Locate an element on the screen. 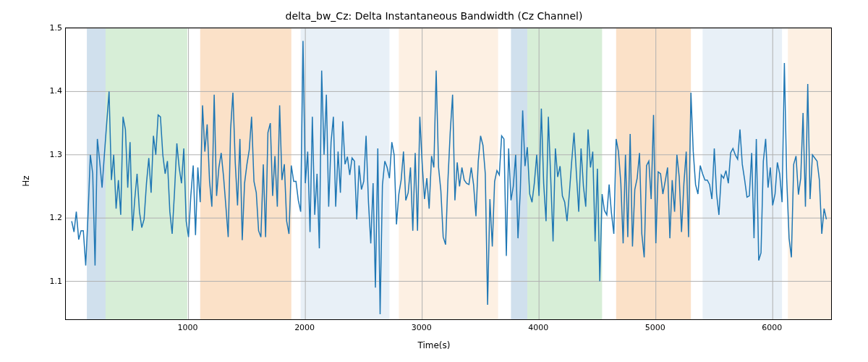 This screenshot has width=868, height=362. x-tick: 1000 is located at coordinates (188, 327).